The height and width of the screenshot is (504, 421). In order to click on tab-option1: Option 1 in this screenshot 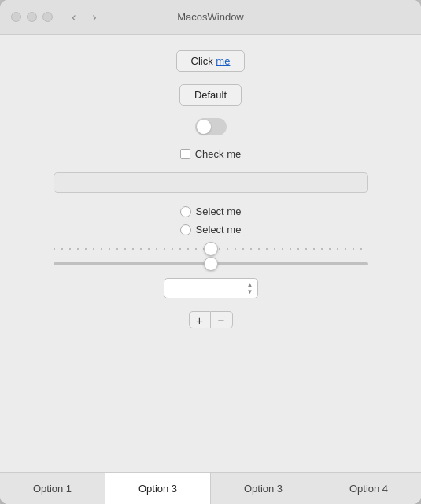, I will do `click(53, 488)`.